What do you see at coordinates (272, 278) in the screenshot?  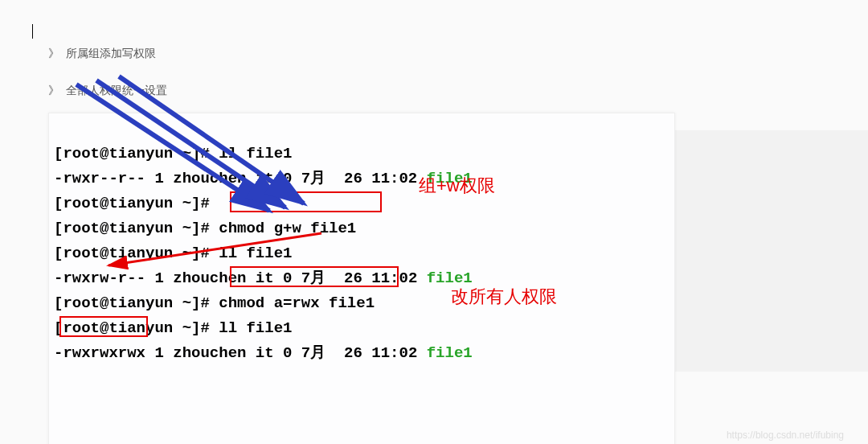 I see `ls-rest: r-- 1 zhouchen it 0 7月 26 11:02` at bounding box center [272, 278].